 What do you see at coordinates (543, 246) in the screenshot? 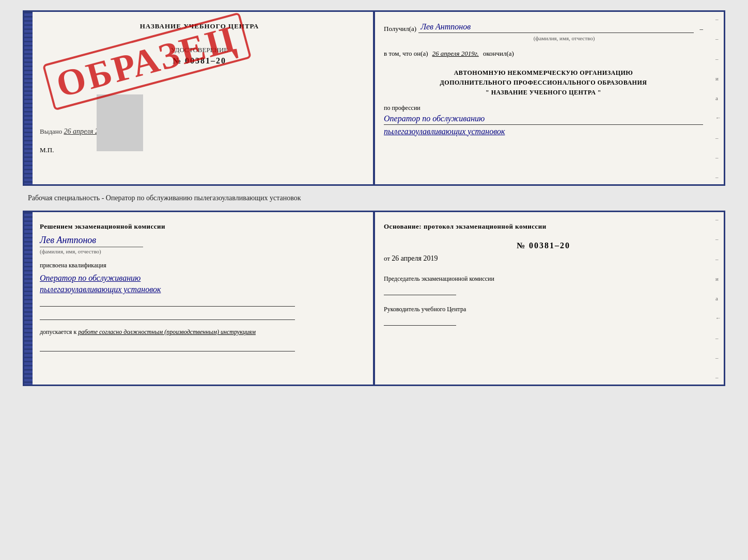
I see `protocol-number: № 00381–20` at bounding box center [543, 246].